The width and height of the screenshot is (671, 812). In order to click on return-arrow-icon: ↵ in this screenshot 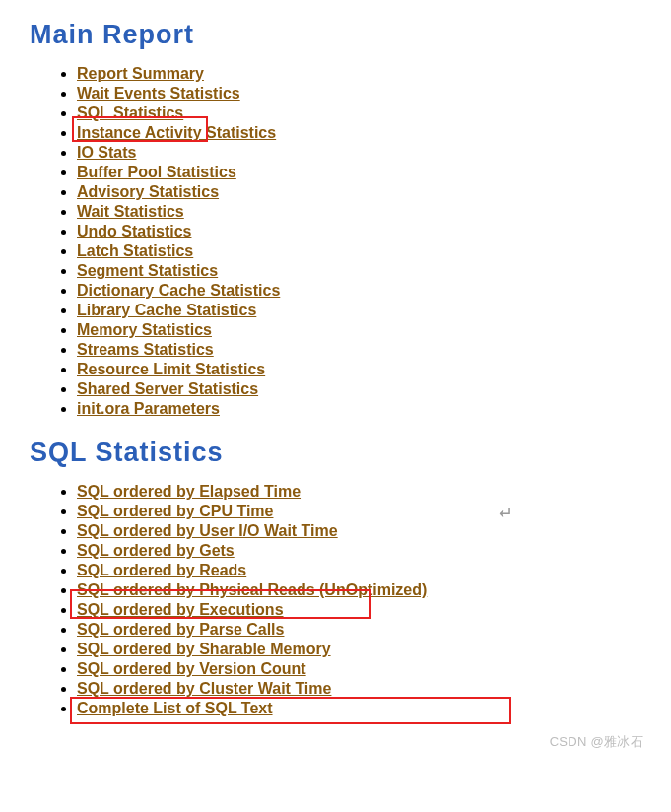, I will do `click(506, 513)`.